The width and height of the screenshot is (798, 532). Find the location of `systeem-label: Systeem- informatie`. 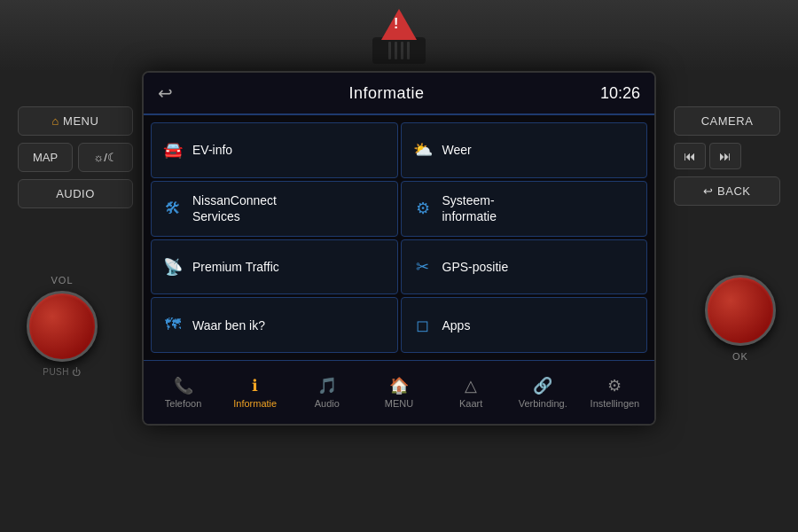

systeem-label: Systeem- informatie is located at coordinates (470, 208).